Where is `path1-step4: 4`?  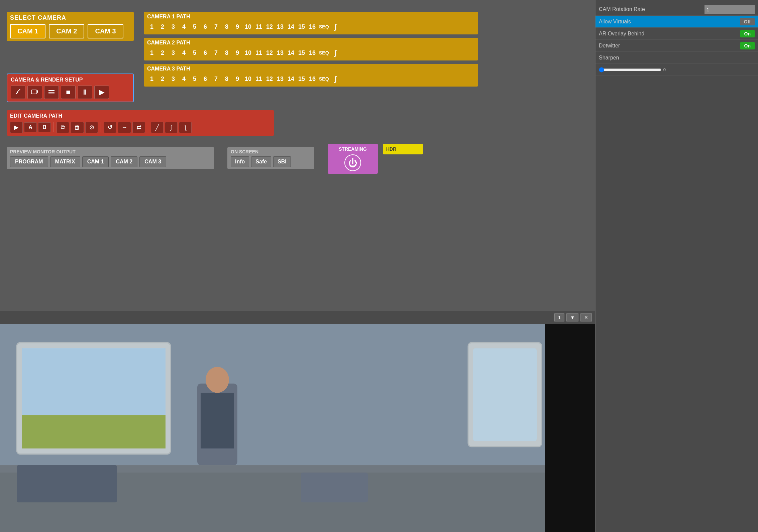
path1-step4: 4 is located at coordinates (184, 27).